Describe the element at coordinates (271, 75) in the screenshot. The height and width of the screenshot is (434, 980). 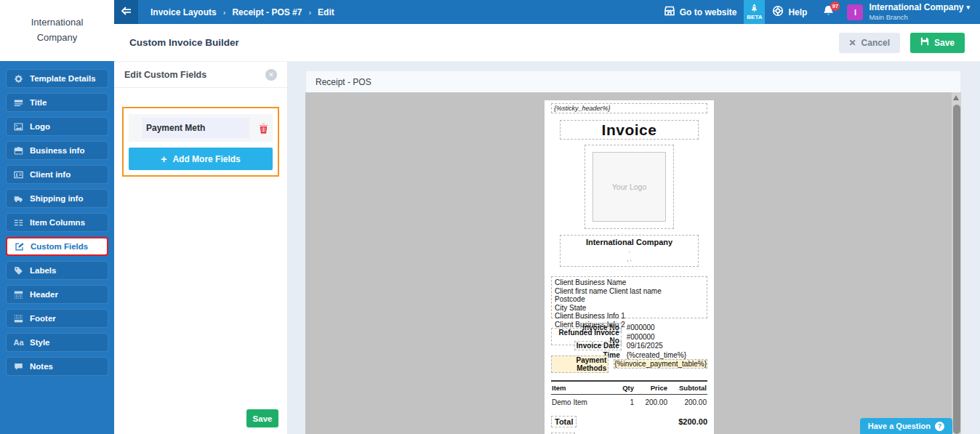
I see `close-icon: ✕` at that location.